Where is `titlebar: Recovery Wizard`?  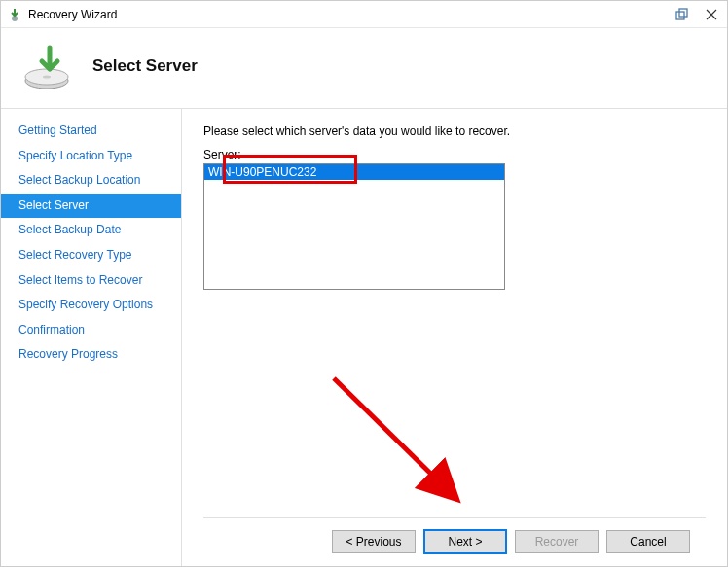
titlebar: Recovery Wizard is located at coordinates (364, 15).